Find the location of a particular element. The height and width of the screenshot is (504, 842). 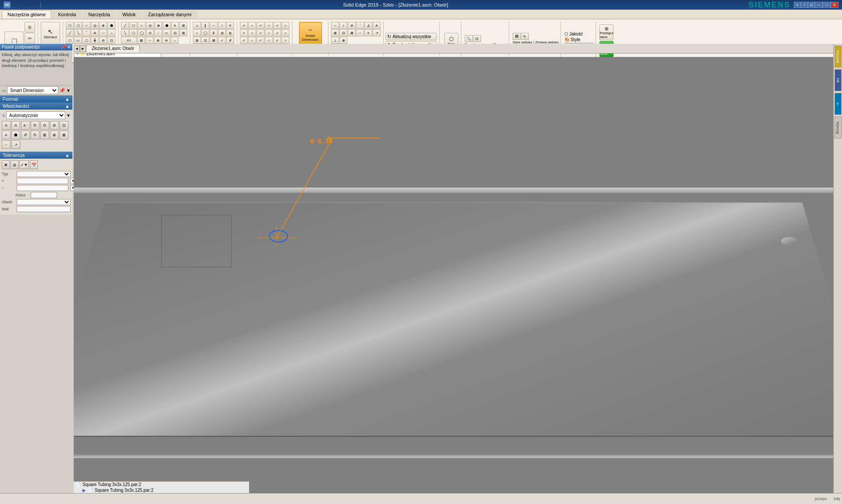

tol-btn-none: ⊘ is located at coordinates (14, 165).